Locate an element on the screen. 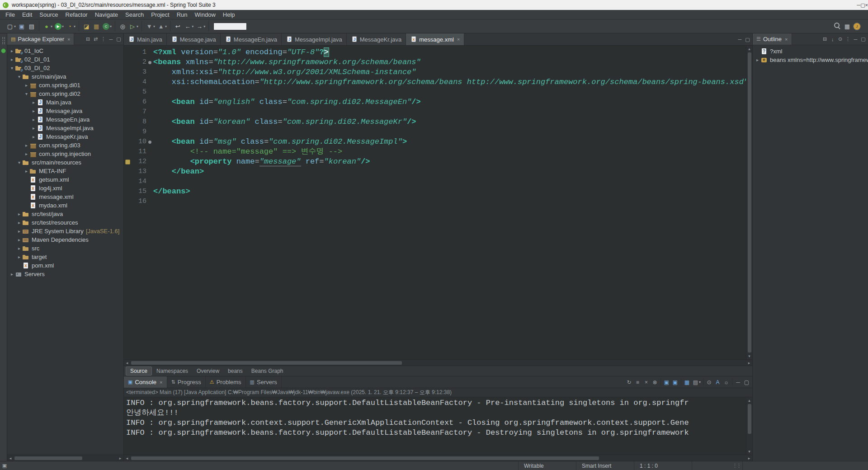 The height and width of the screenshot is (470, 868). minimize-icon: ─ is located at coordinates (855, 39).